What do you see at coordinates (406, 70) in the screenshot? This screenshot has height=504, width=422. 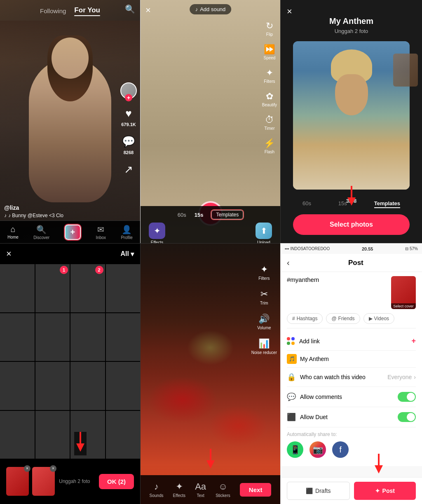 I see `side-thumbnail` at bounding box center [406, 70].